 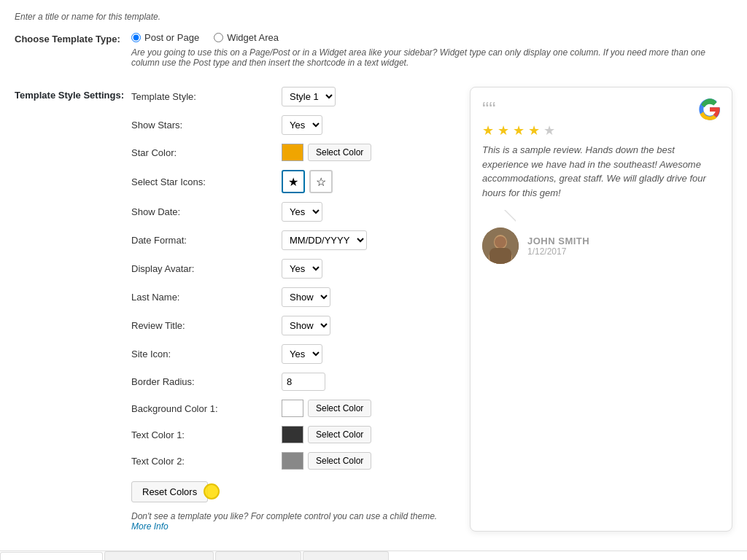 What do you see at coordinates (302, 211) in the screenshot?
I see `show-date-select: Yes No` at bounding box center [302, 211].